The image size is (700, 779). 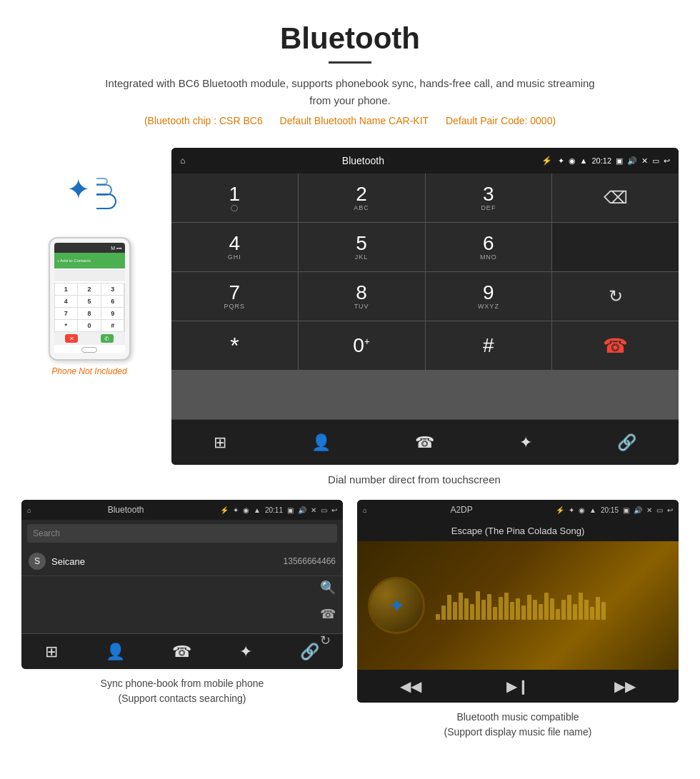 I want to click on phone-key-3: 3, so click(x=113, y=289).